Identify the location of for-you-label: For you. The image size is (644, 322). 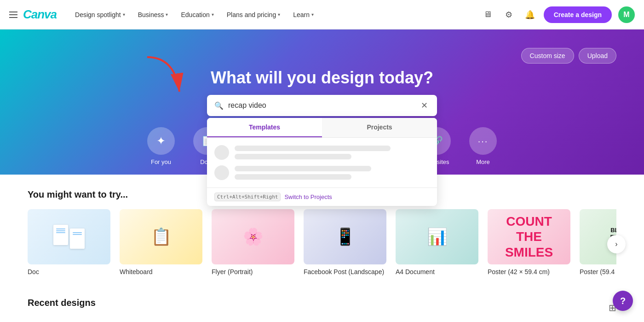
(161, 162).